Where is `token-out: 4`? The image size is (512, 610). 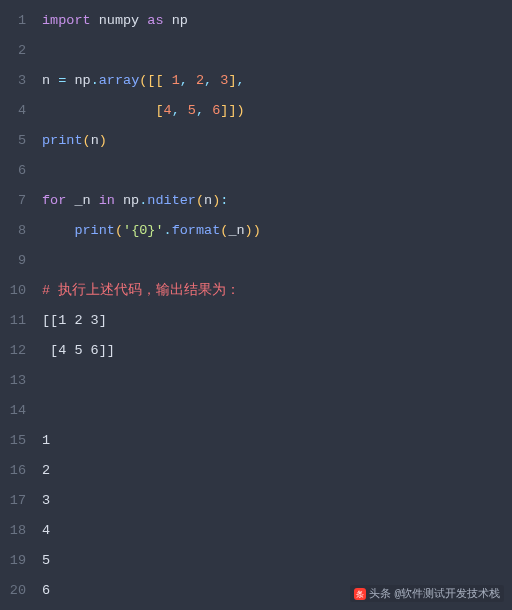 token-out: 4 is located at coordinates (46, 530).